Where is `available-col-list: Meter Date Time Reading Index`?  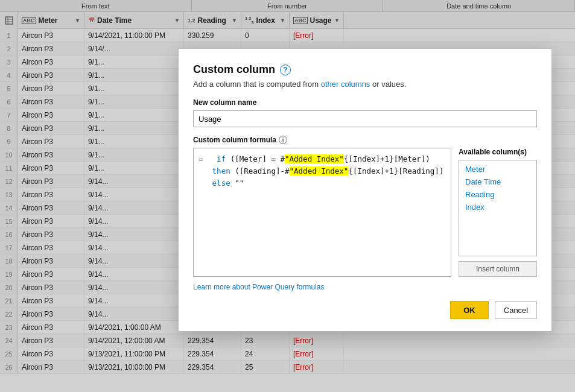 available-col-list: Meter Date Time Reading Index is located at coordinates (498, 208).